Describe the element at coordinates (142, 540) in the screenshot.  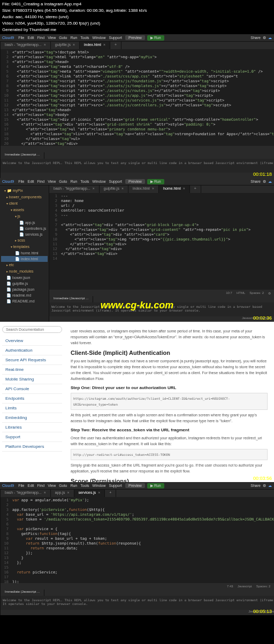
I see `code-content: var app = angular.module('myPix'); app.f…` at that location.